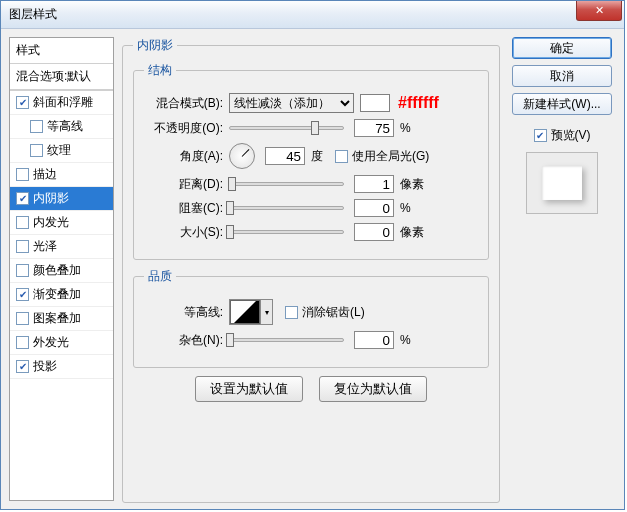 The image size is (627, 512). What do you see at coordinates (186, 208) in the screenshot?
I see `choke-label: 阻塞(C):` at bounding box center [186, 208].